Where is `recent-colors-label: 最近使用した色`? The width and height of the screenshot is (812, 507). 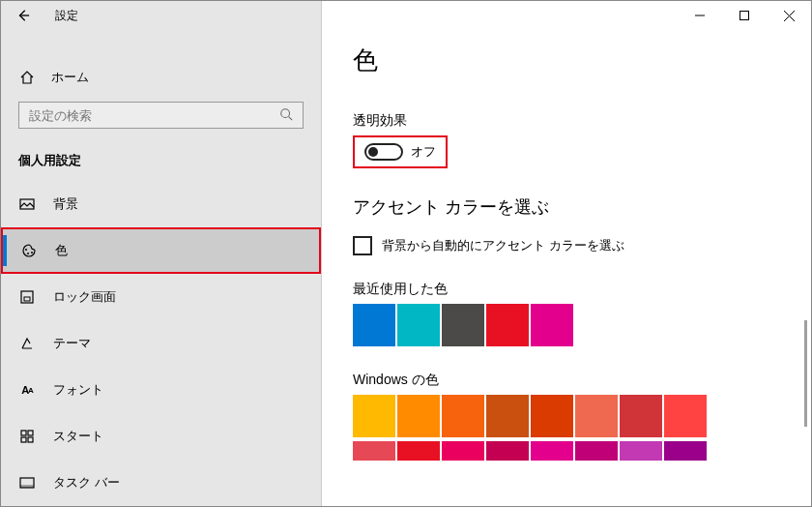 recent-colors-label: 最近使用した色 is located at coordinates (566, 289).